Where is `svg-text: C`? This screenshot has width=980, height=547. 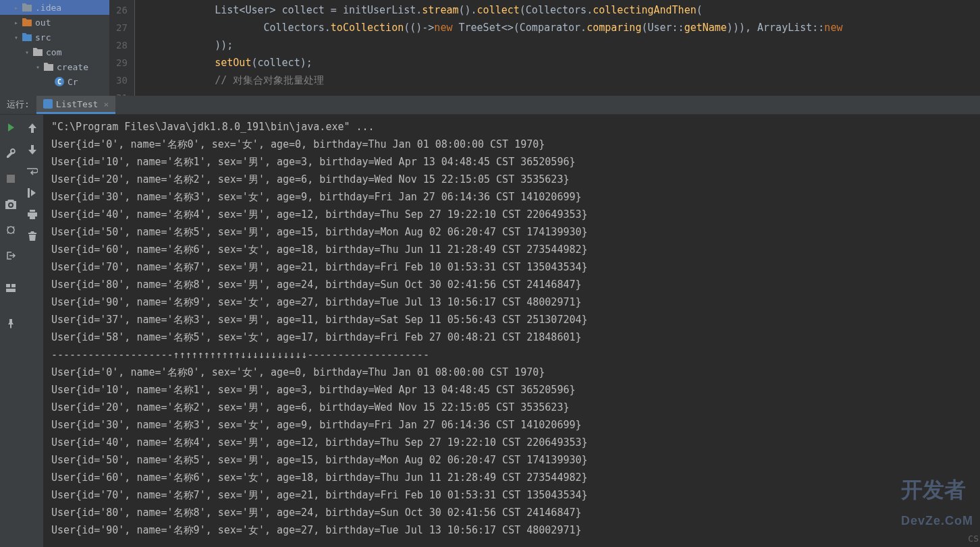
svg-text: C is located at coordinates (59, 82).